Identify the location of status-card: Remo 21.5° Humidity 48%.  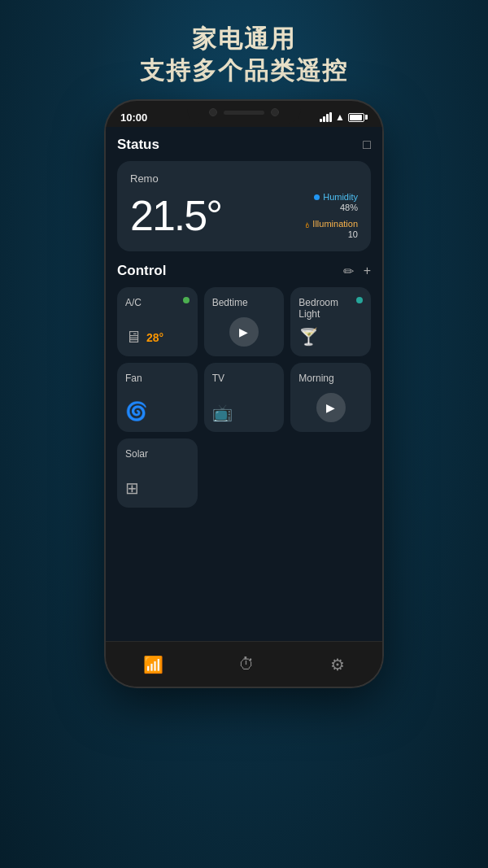
(244, 207).